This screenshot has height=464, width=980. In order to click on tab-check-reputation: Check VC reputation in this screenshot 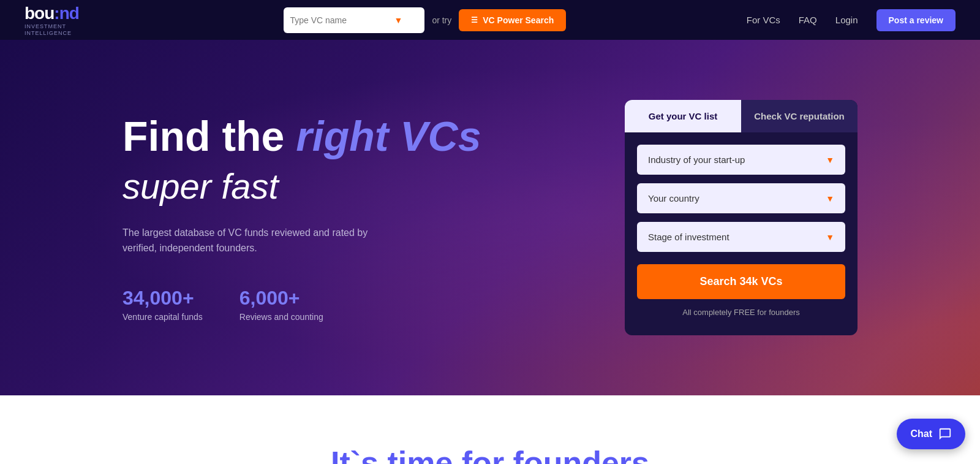, I will do `click(799, 116)`.